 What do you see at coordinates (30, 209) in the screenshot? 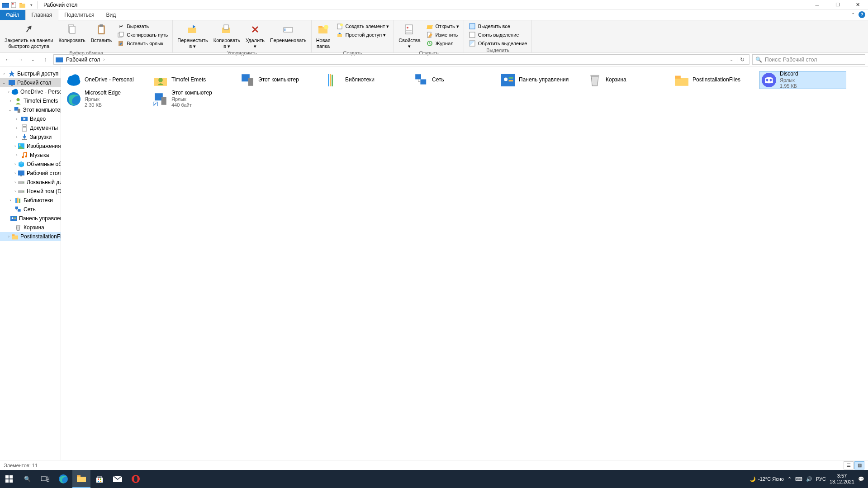
I see `tree-item-сеть: Сеть` at bounding box center [30, 209].